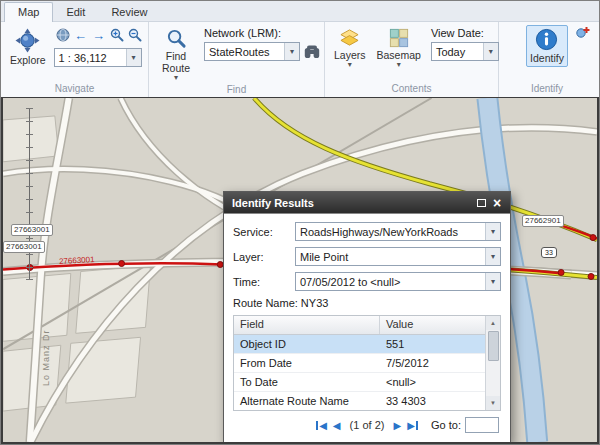 The image size is (600, 445). Describe the element at coordinates (367, 425) in the screenshot. I see `pagination-bar: (1 of 2) Go to:` at that location.